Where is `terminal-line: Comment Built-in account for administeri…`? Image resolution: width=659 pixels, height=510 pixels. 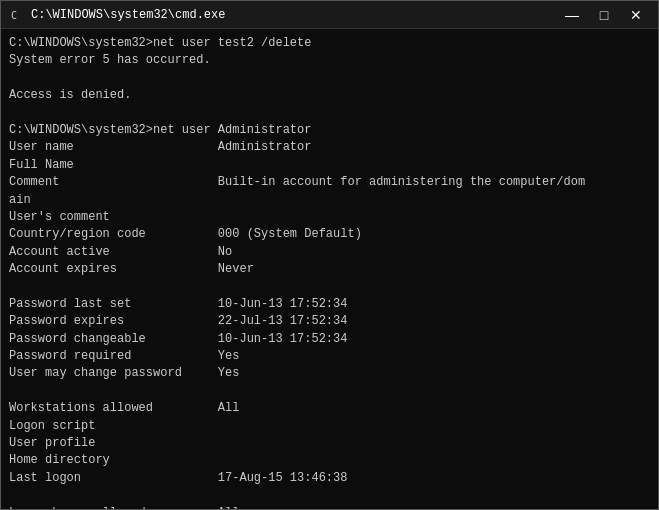
terminal-line: Comment Built-in account for administeri… is located at coordinates (330, 182).